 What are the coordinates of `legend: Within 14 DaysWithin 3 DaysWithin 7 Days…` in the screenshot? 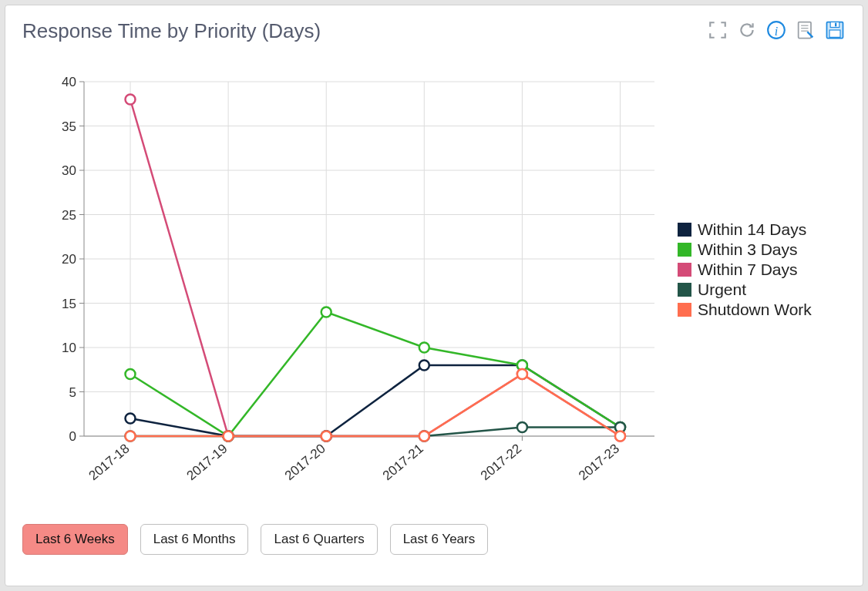 It's located at (745, 270).